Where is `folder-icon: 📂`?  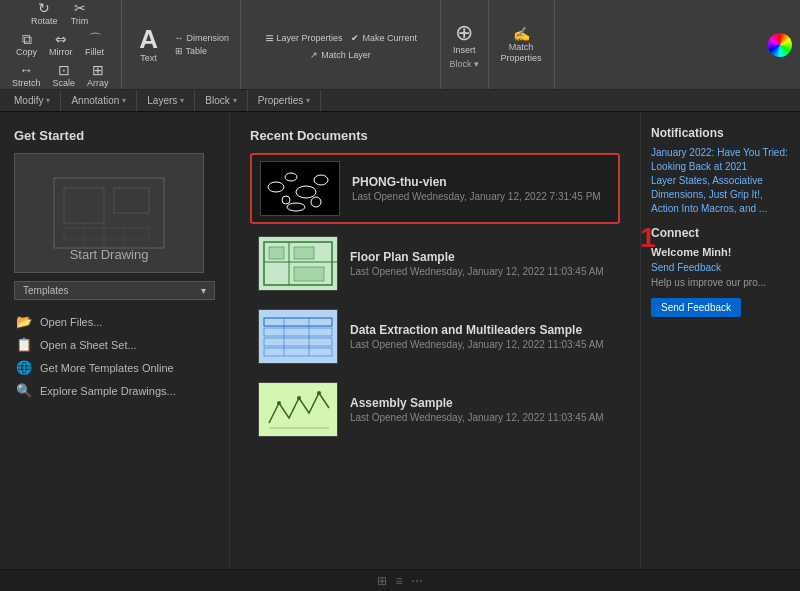
folder-icon: 📂 is located at coordinates (24, 322).